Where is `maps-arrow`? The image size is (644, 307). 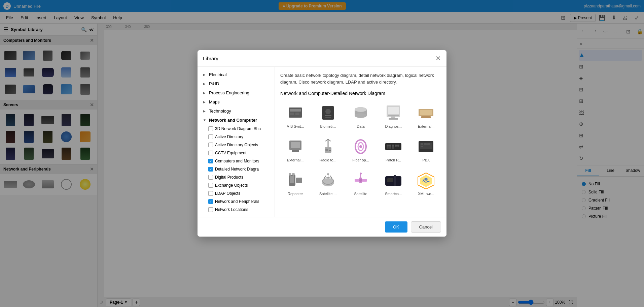 maps-arrow is located at coordinates (205, 102).